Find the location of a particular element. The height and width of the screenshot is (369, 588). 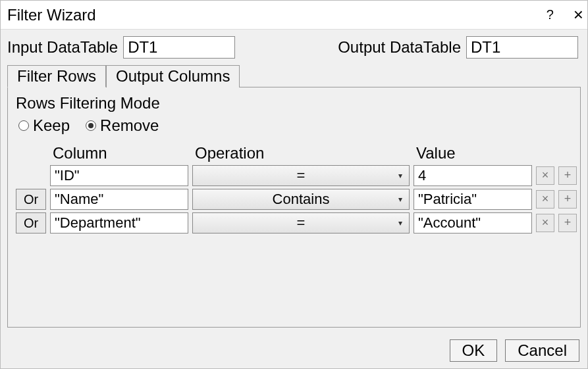

output-datatable-label: Output DataTable is located at coordinates (399, 47).